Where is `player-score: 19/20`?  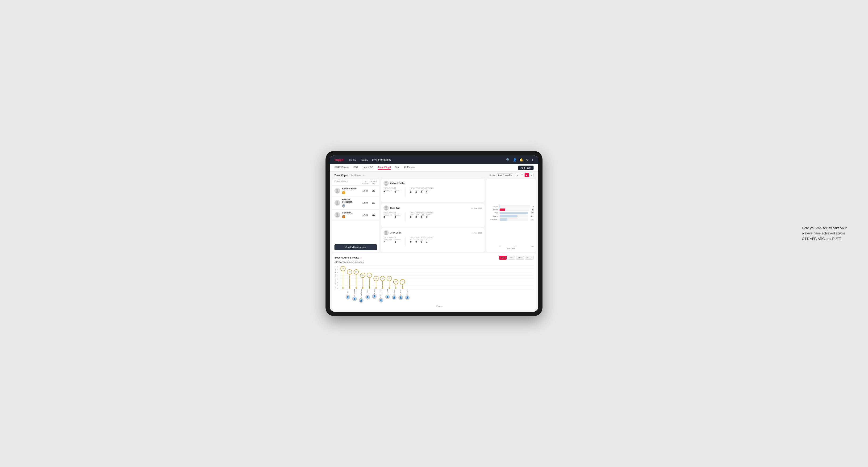 player-score: 19/20 is located at coordinates (365, 191).